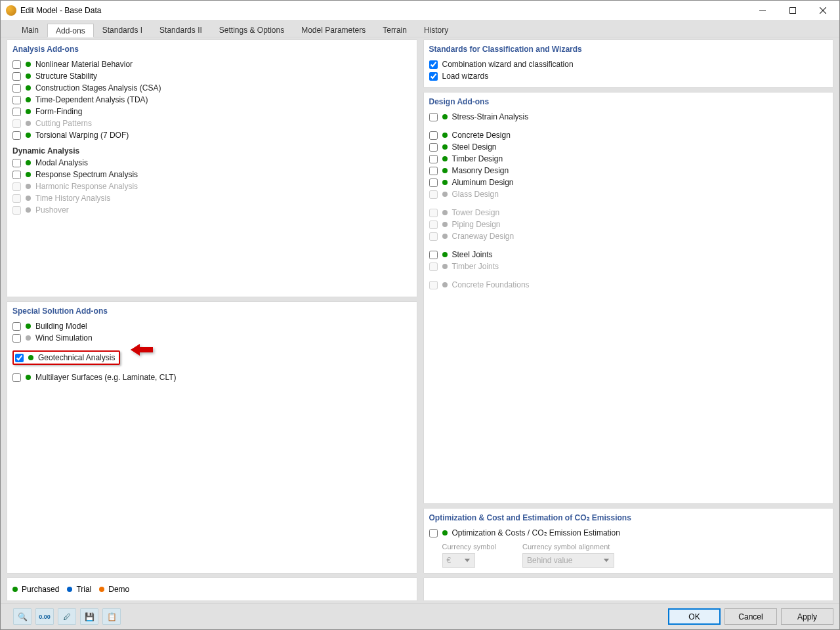 The height and width of the screenshot is (630, 840). What do you see at coordinates (333, 30) in the screenshot?
I see `tab-model-parameters: Model Parameters` at bounding box center [333, 30].